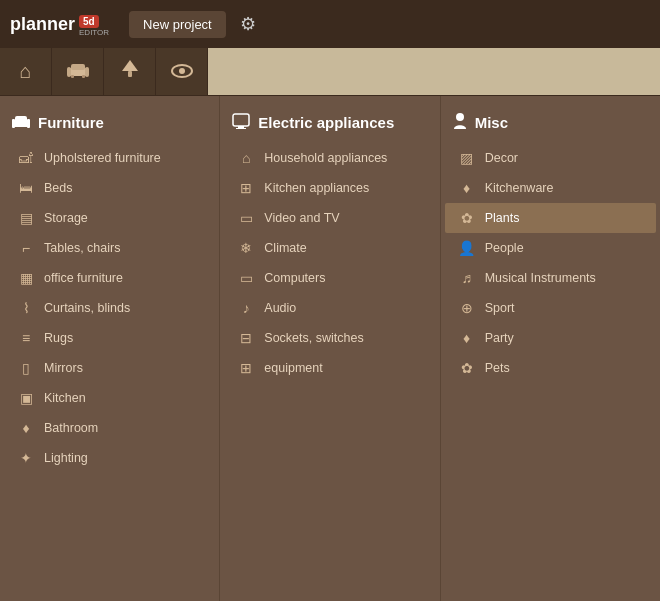 Image resolution: width=660 pixels, height=601 pixels. What do you see at coordinates (550, 308) in the screenshot?
I see `menu-item-sport: ⊕Sport` at bounding box center [550, 308].